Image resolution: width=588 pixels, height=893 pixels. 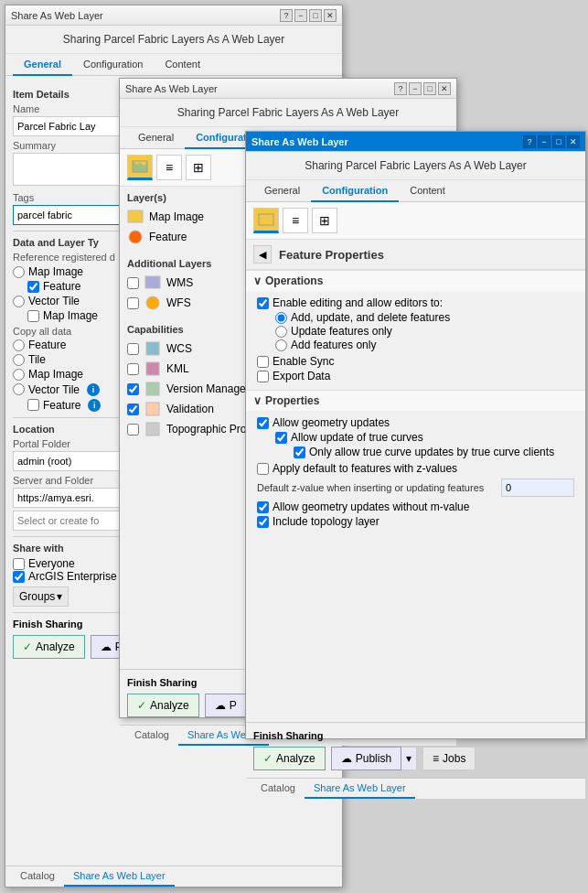 I want to click on allow-no-m-check: Allow geometry updates without m-value, so click(x=415, y=507).